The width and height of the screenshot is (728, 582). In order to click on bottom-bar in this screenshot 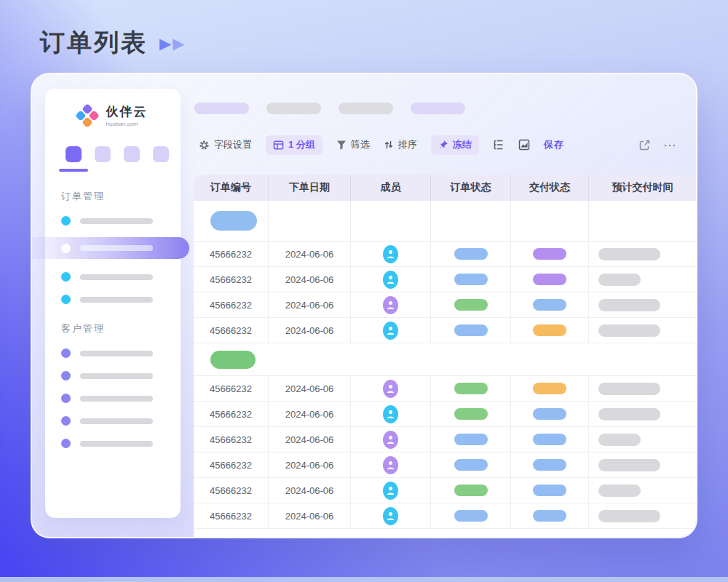, I will do `click(364, 579)`.